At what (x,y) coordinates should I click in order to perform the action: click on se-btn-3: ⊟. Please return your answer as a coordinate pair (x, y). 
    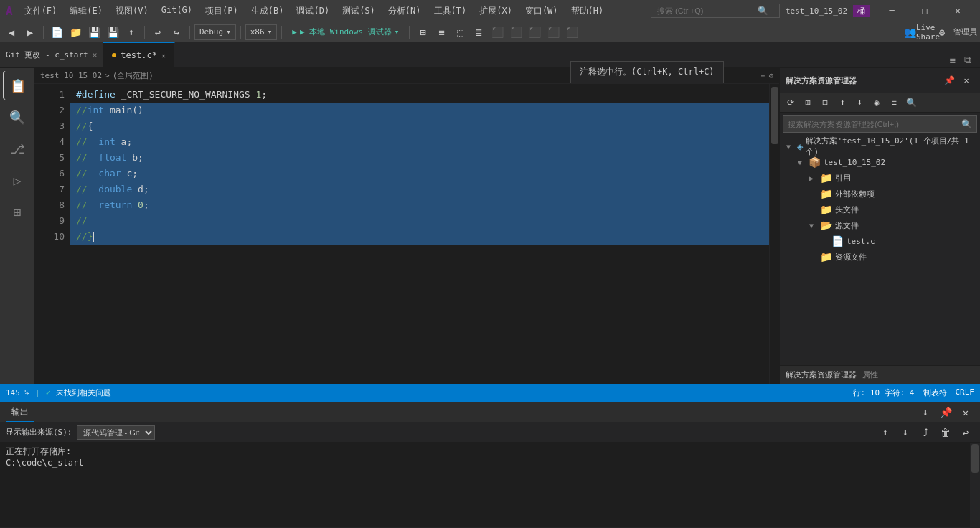
    Looking at the image, I should click on (825, 103).